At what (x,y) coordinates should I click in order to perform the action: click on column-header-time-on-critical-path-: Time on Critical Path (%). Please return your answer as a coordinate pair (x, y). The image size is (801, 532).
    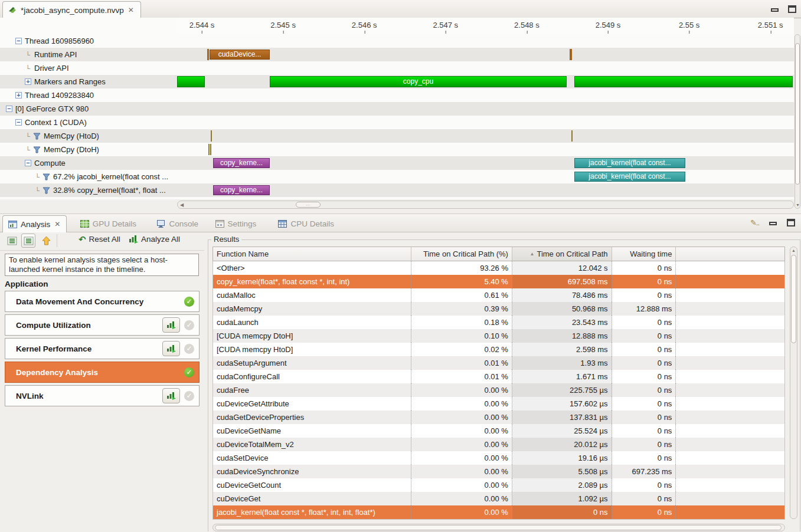
    Looking at the image, I should click on (462, 254).